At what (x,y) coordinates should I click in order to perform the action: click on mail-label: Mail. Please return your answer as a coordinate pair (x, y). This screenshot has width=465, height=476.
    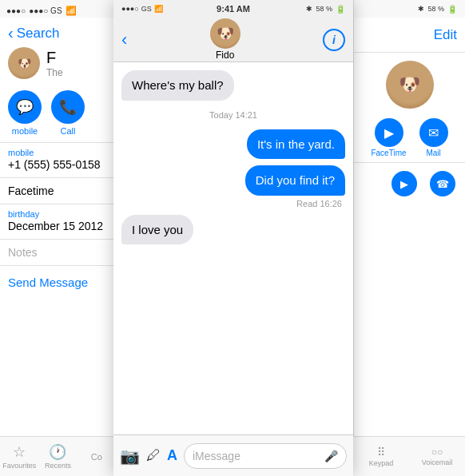
    Looking at the image, I should click on (433, 153).